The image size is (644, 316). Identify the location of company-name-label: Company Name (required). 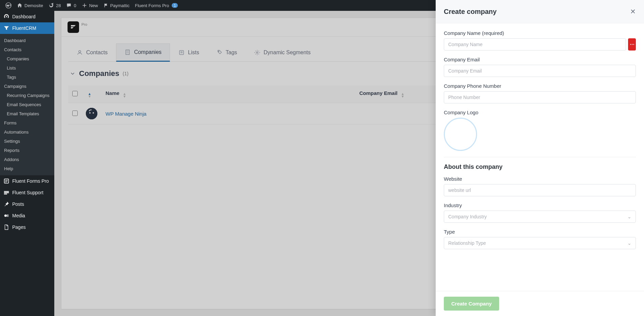
(540, 33).